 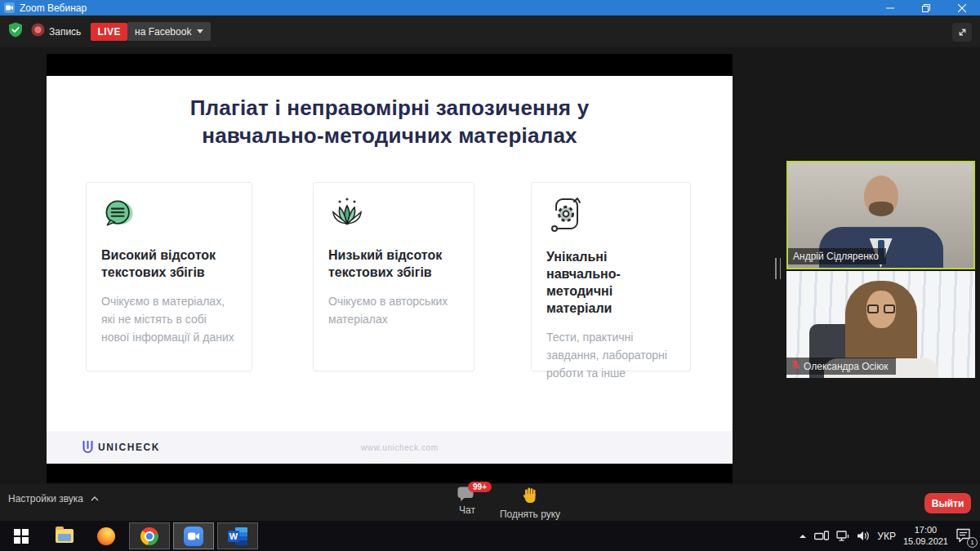 What do you see at coordinates (109, 32) in the screenshot?
I see `live-badge: LIVE` at bounding box center [109, 32].